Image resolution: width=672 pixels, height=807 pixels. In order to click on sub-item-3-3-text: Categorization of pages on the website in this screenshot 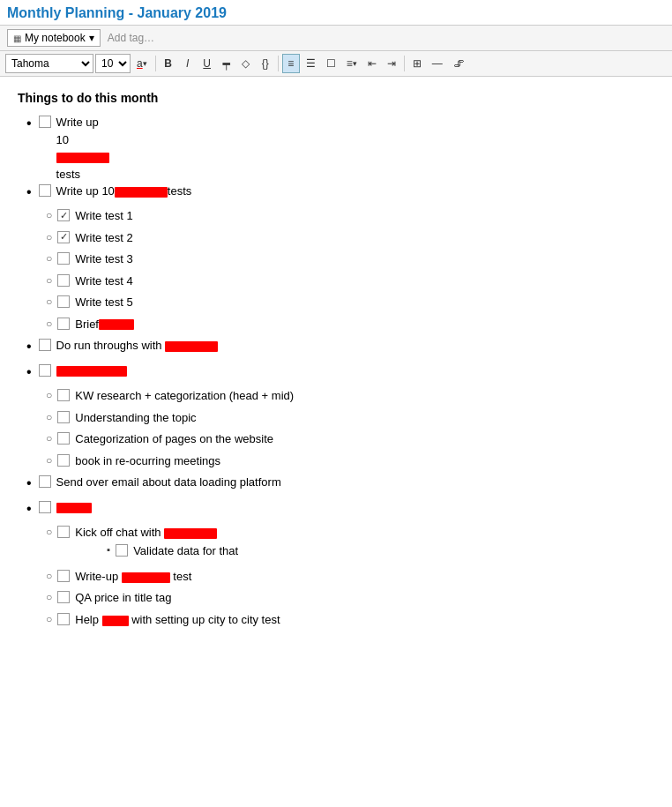, I will do `click(365, 439)`.